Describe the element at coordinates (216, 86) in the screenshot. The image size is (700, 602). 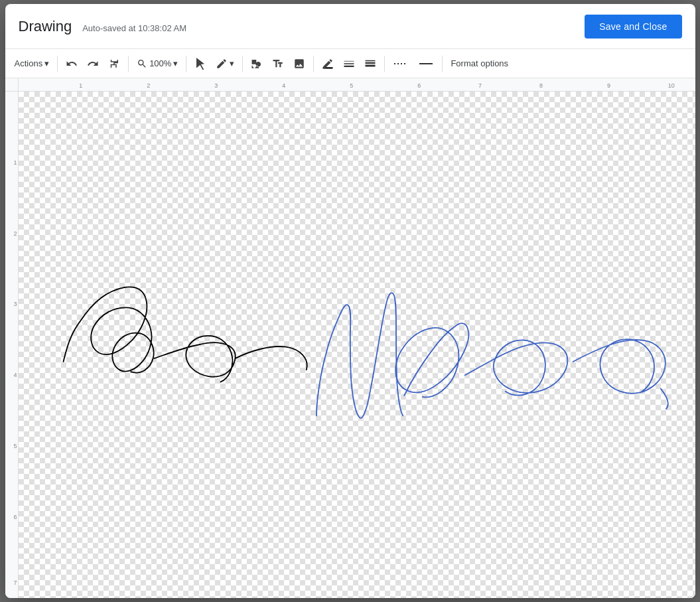
I see `ruler-mark-3: 3` at that location.